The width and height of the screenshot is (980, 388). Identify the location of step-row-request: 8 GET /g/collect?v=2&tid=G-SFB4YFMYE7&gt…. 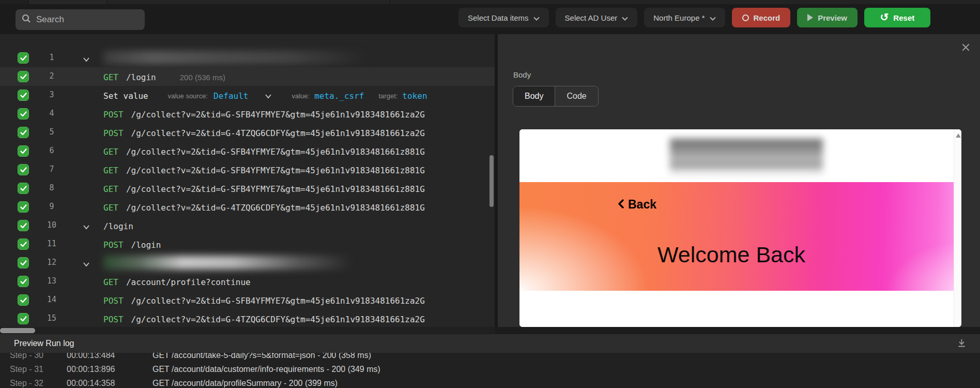
(247, 188).